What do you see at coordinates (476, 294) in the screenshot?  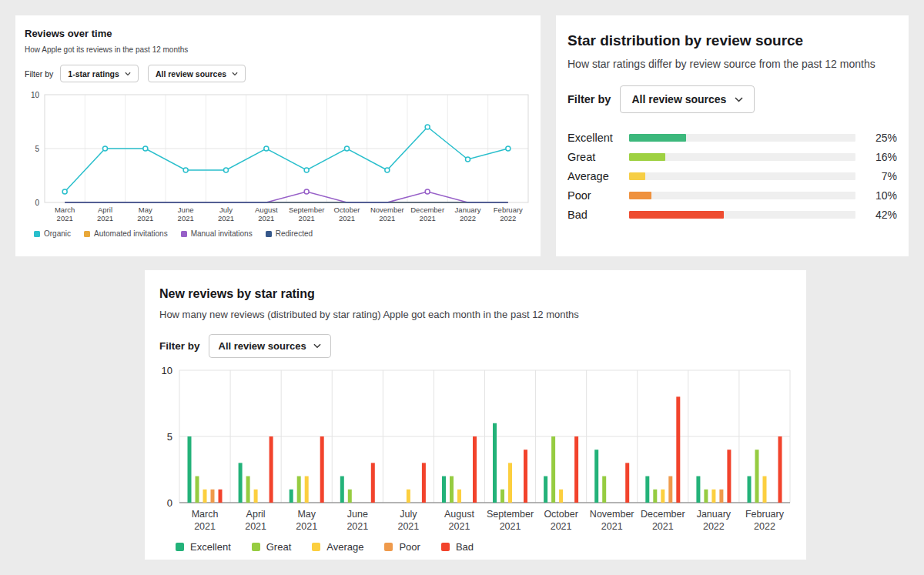 I see `new-reviews-title: New reviews by star rating` at bounding box center [476, 294].